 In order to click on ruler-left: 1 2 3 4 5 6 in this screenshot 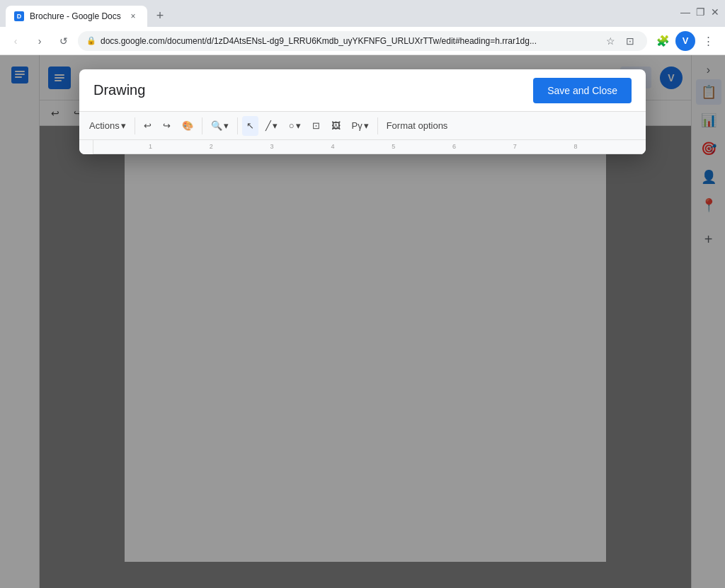, I will do `click(86, 147)`.